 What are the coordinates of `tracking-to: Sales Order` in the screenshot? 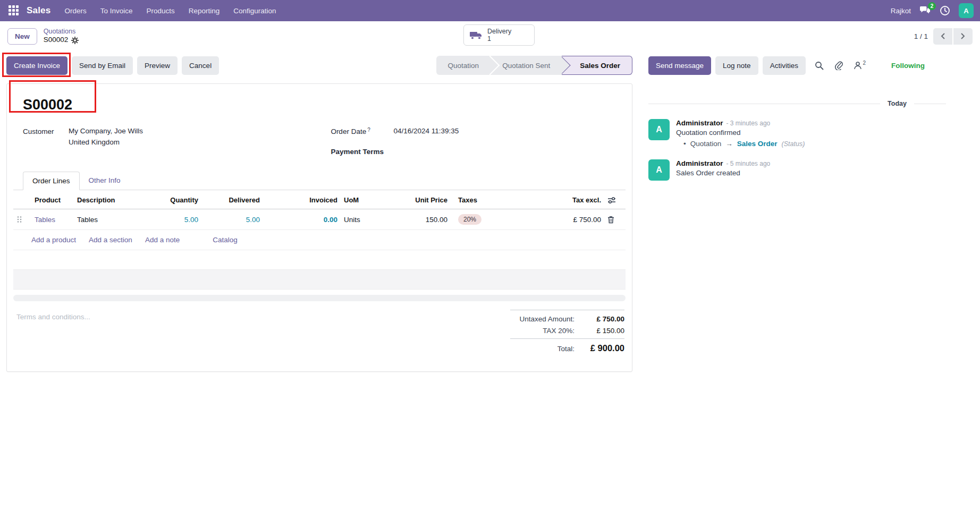 It's located at (757, 143).